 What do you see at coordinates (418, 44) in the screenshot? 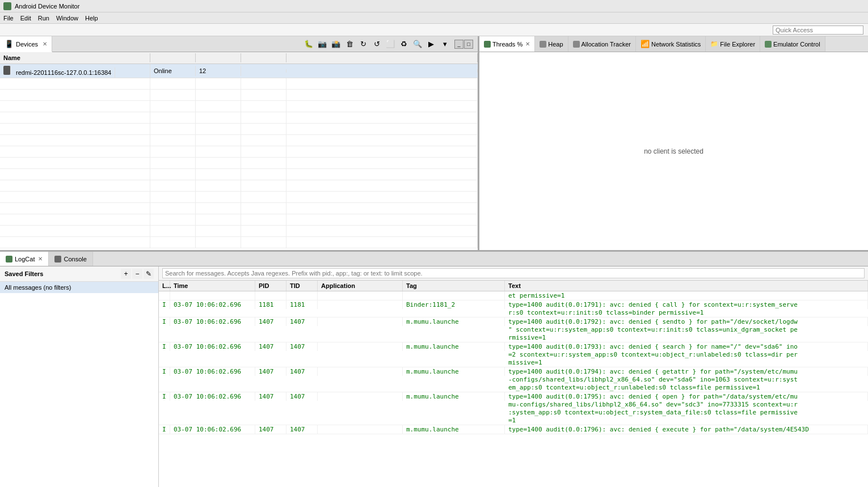
I see `inspect-btn: 🔍` at bounding box center [418, 44].